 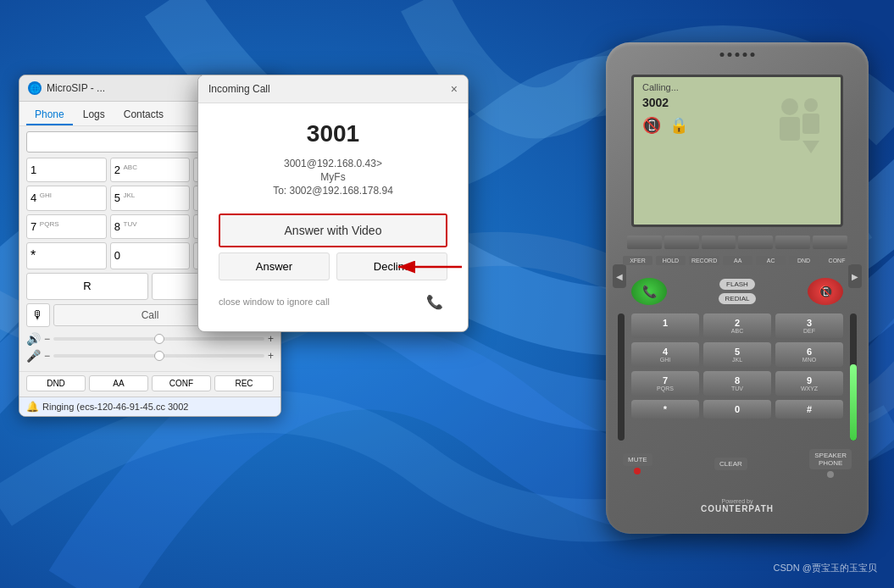 What do you see at coordinates (333, 177) in the screenshot?
I see `caller-name: MyFs` at bounding box center [333, 177].